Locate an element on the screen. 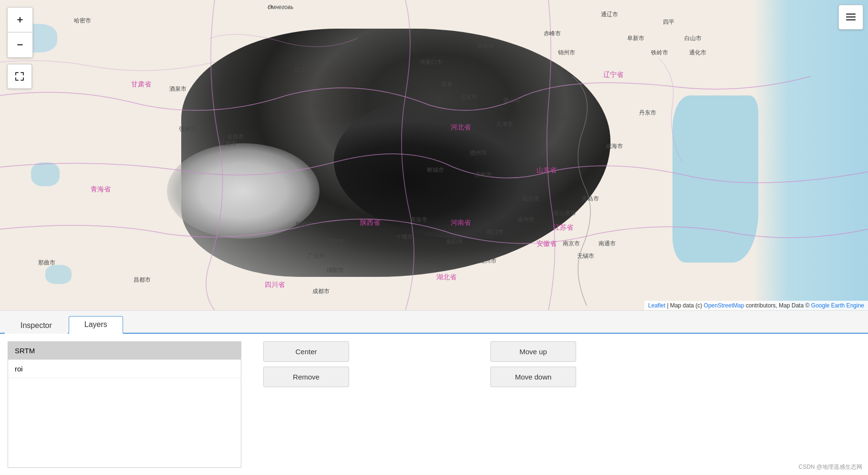  move-buttons-group: Move up Move down is located at coordinates (466, 405).